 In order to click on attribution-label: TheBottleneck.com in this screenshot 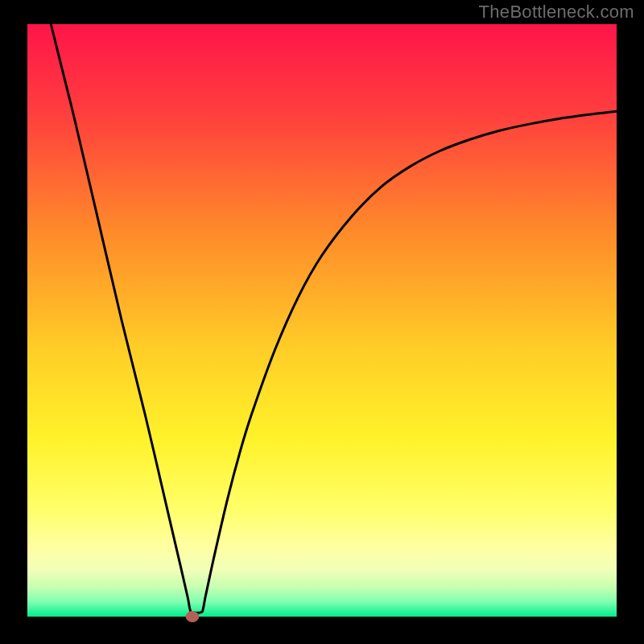, I will do `click(557, 12)`.